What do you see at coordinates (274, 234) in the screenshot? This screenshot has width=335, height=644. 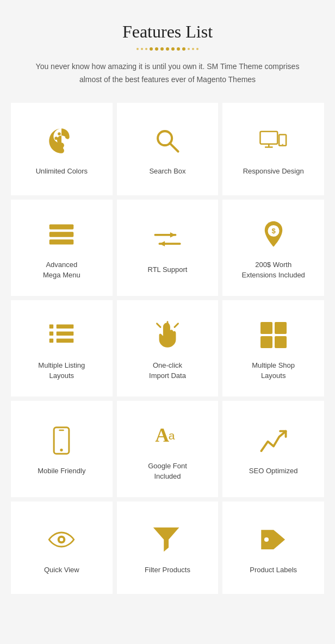 I see `money-icon: $` at bounding box center [274, 234].